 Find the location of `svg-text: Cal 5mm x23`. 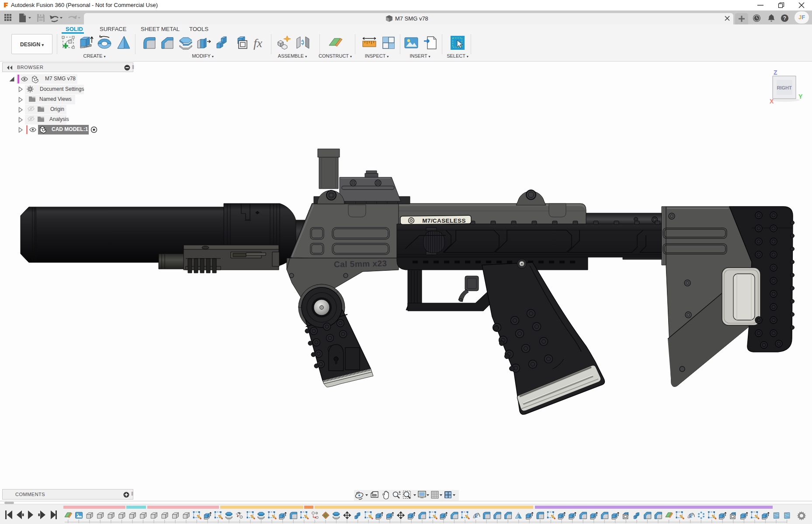

svg-text: Cal 5mm x23 is located at coordinates (361, 264).